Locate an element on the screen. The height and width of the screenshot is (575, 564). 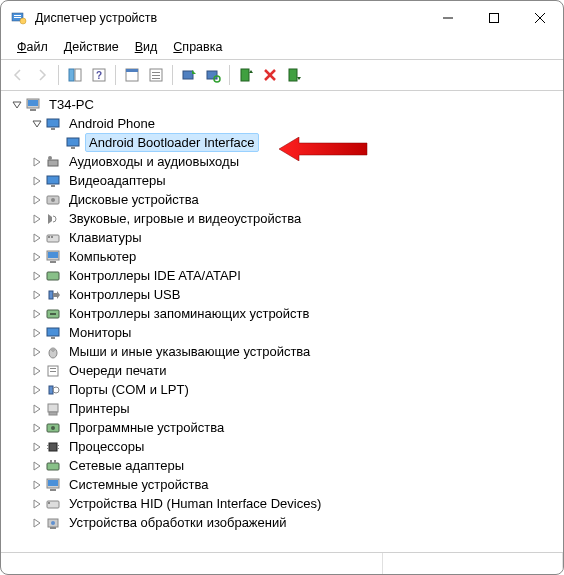
tree-category: Контроллеры IDE ATA/ATAPI is located at coordinates (282, 276).